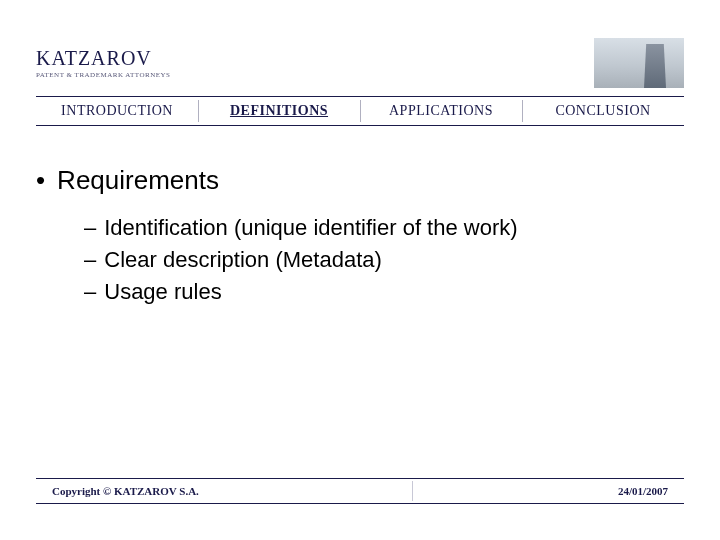 The image size is (720, 540). Describe the element at coordinates (384, 228) in the screenshot. I see `list-item: – Identification (unique identifier of t…` at that location.